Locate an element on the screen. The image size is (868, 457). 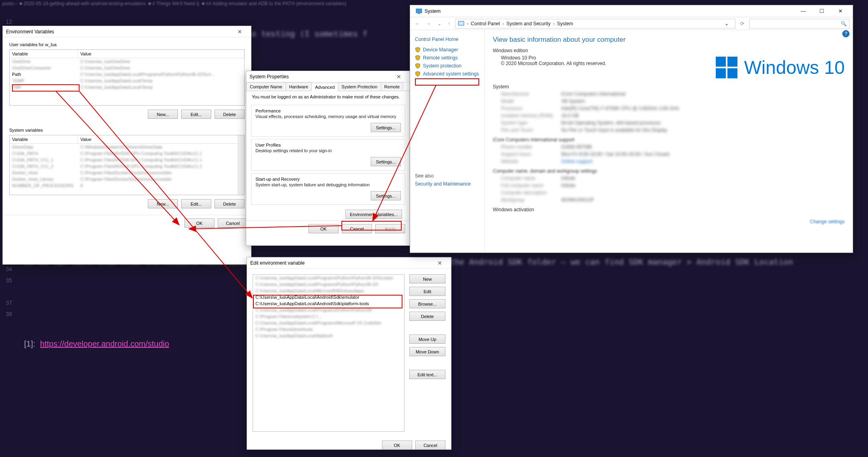
list-item-emulator: C:\Users\w_lua\AppData\Local\Android\Sdk… is located at coordinates (329, 297).